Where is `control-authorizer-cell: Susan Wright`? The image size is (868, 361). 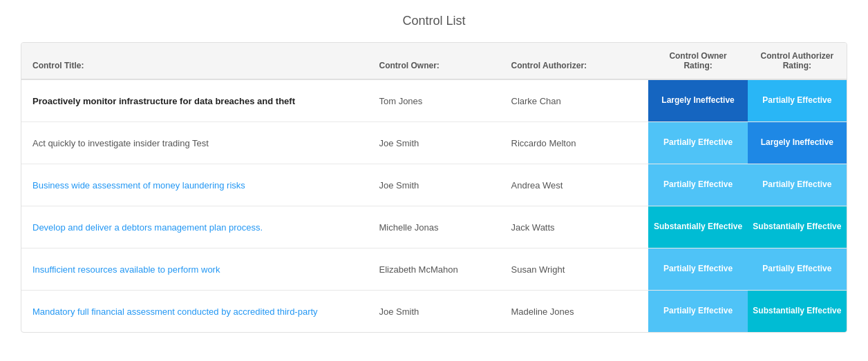
control-authorizer-cell: Susan Wright is located at coordinates (575, 269).